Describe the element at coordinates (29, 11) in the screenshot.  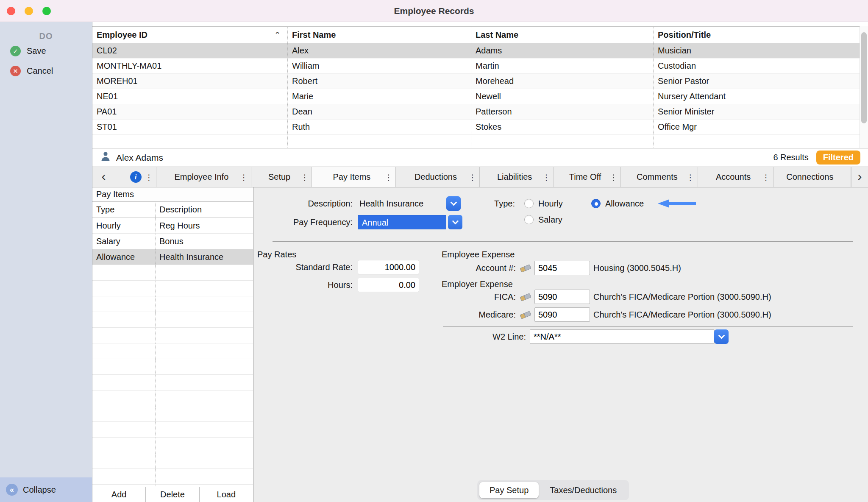
I see `minimize-button` at that location.